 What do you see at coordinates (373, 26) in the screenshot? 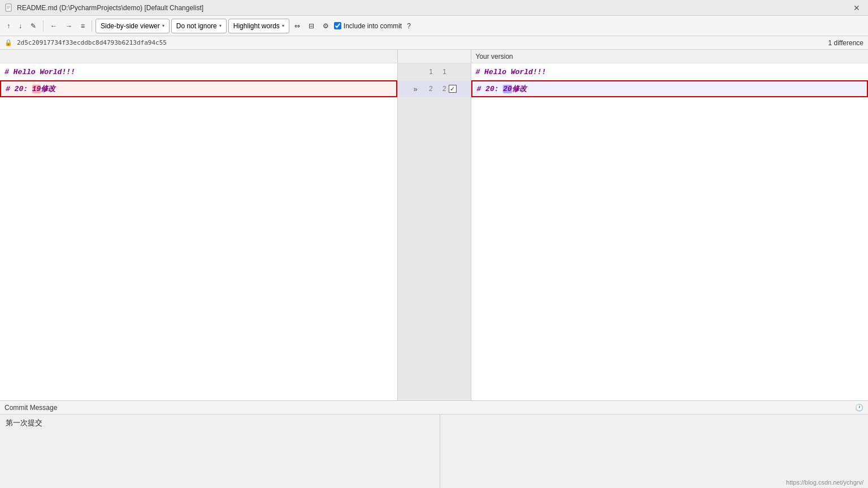
I see `include-commit-label: Include into commit` at bounding box center [373, 26].